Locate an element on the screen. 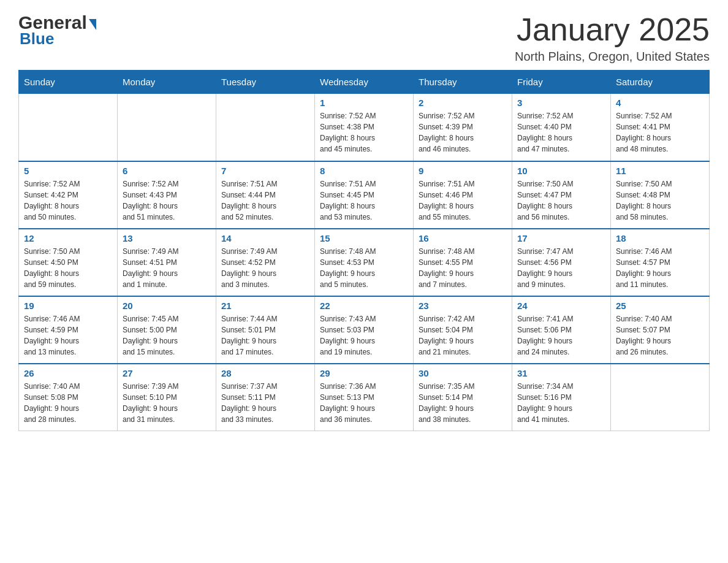  calendar-cell: 13Sunrise: 7:49 AMSunset: 4:51 PMDayligh… is located at coordinates (167, 262).